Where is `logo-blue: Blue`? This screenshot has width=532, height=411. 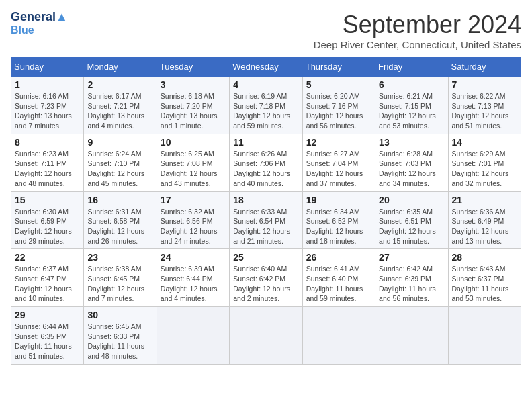 logo-blue: Blue is located at coordinates (39, 30).